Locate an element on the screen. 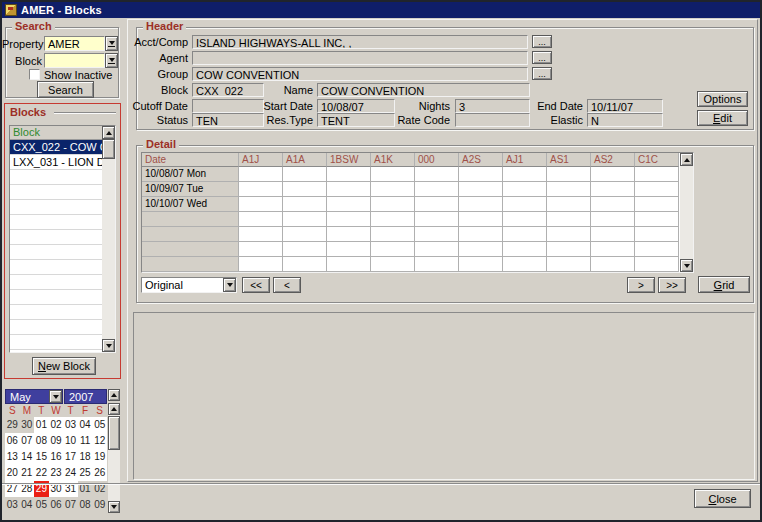 The image size is (762, 522). calendar-day: 02 is located at coordinates (56, 425).